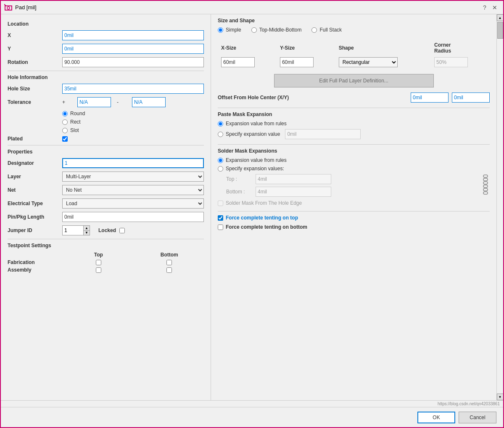 The image size is (504, 428). I want to click on cancel-button: Cancel, so click(478, 417).